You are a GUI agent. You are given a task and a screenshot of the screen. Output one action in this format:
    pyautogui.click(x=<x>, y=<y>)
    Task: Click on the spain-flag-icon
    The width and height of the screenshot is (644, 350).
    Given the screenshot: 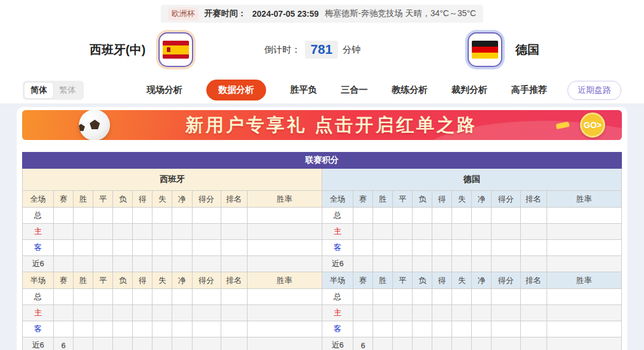 What is the action you would take?
    pyautogui.click(x=176, y=50)
    